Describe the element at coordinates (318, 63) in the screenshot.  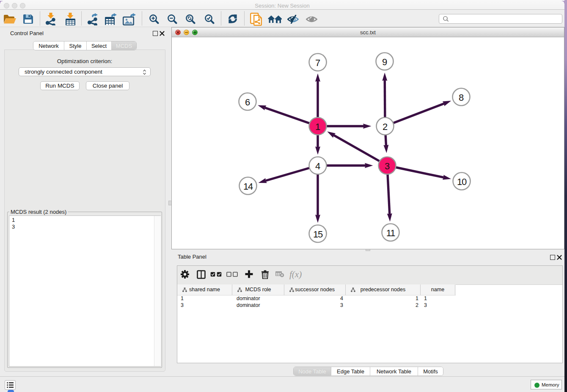
I see `svg-text: 7` at that location.